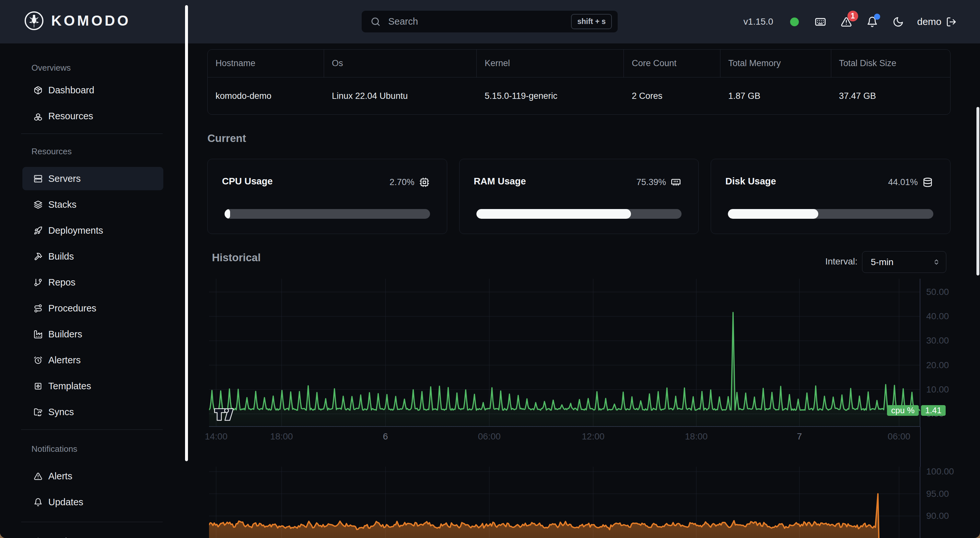  I want to click on sidebar-item-alerters: Alerters, so click(93, 360).